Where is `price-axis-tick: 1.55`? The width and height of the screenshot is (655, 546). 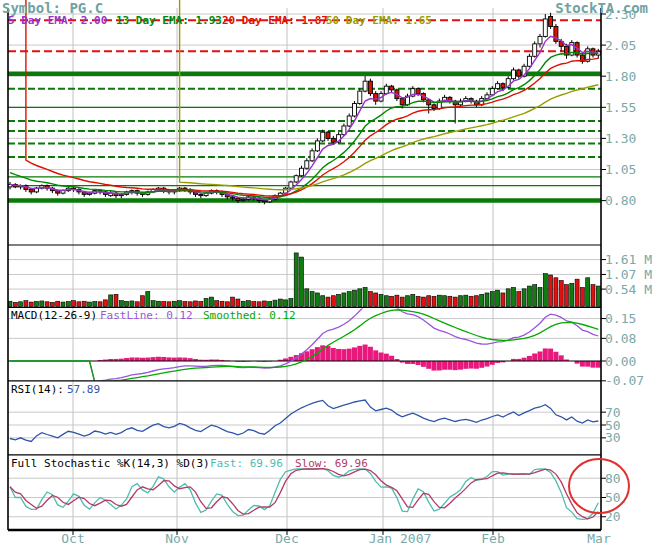 price-axis-tick: 1.55 is located at coordinates (620, 108).